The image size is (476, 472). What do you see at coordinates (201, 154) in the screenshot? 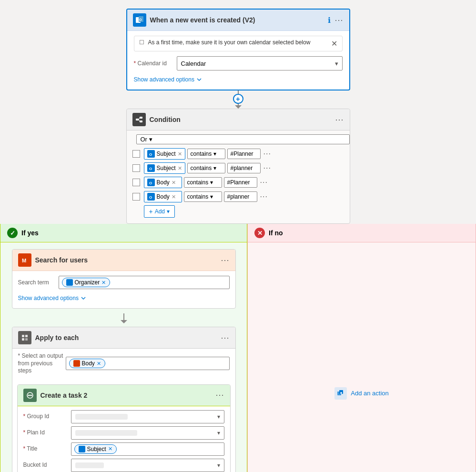
I see `cond-op-label-1: contains` at bounding box center [201, 154].